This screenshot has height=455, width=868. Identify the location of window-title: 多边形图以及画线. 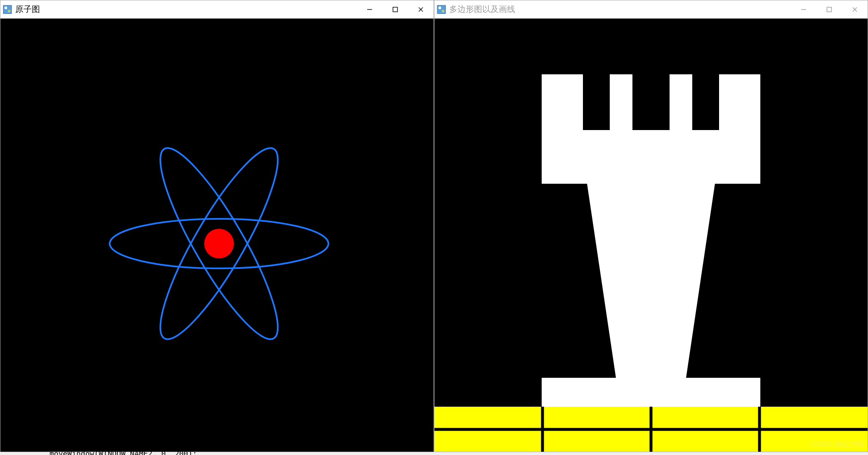
(484, 9).